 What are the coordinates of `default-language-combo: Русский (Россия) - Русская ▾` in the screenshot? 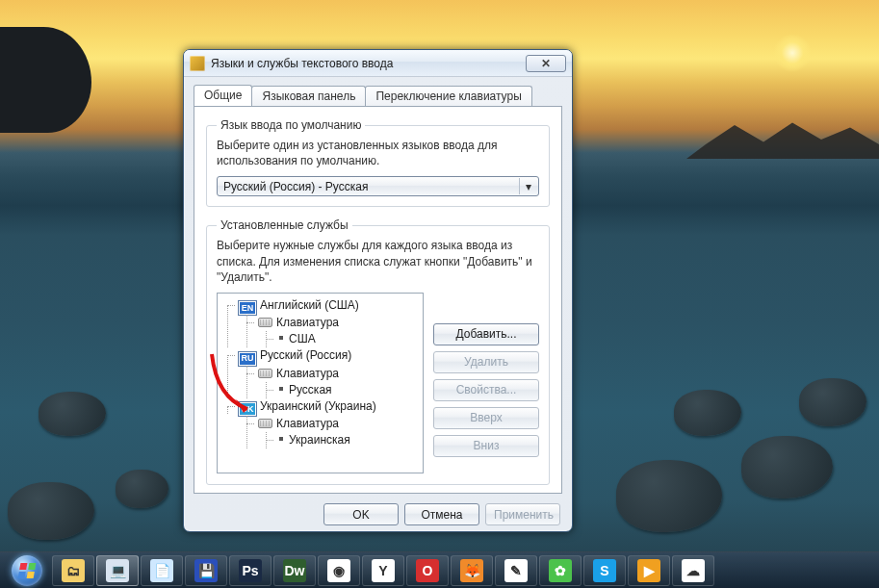 It's located at (377, 187).